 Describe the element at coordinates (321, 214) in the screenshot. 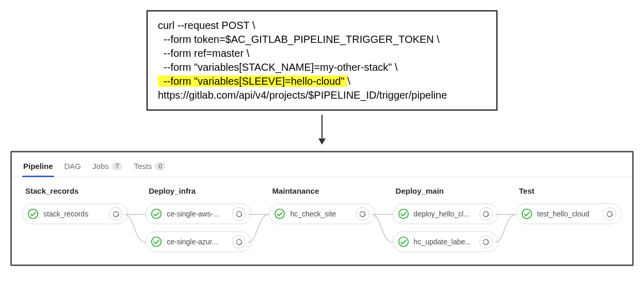

I see `job-label: hc_check_site` at that location.